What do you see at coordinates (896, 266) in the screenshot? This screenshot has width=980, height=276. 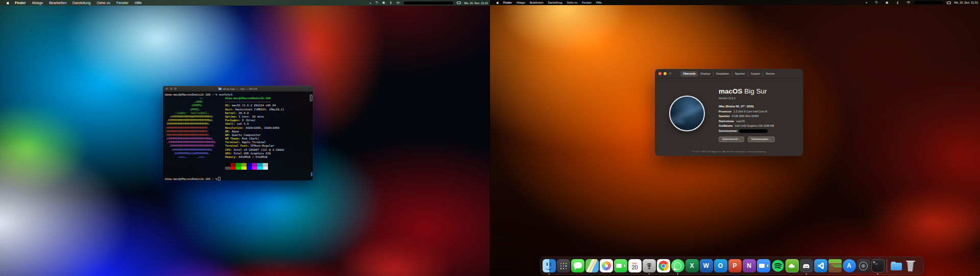 I see `dock-downloads-icon` at bounding box center [896, 266].